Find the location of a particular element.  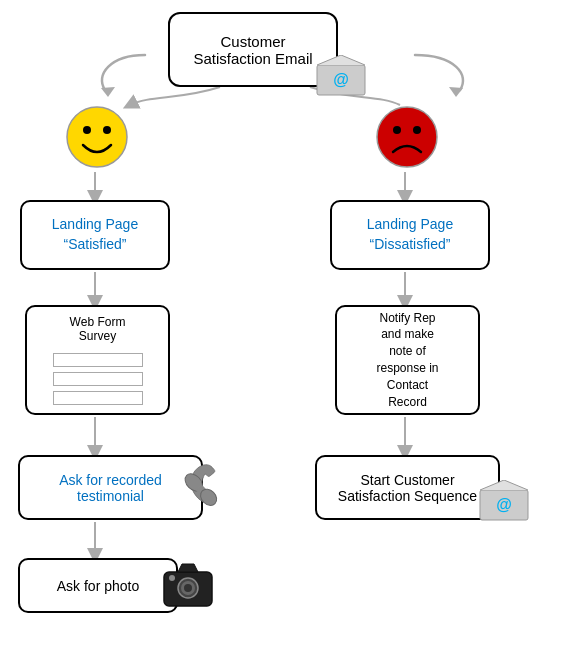

photo-box: Ask for photo is located at coordinates (98, 586).